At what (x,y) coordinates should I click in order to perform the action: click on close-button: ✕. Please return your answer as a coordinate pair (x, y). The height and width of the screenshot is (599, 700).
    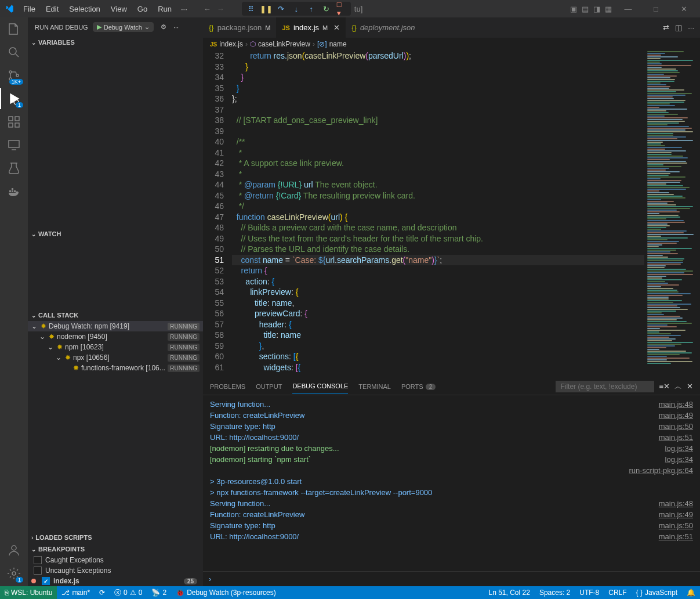
    Looking at the image, I should click on (684, 9).